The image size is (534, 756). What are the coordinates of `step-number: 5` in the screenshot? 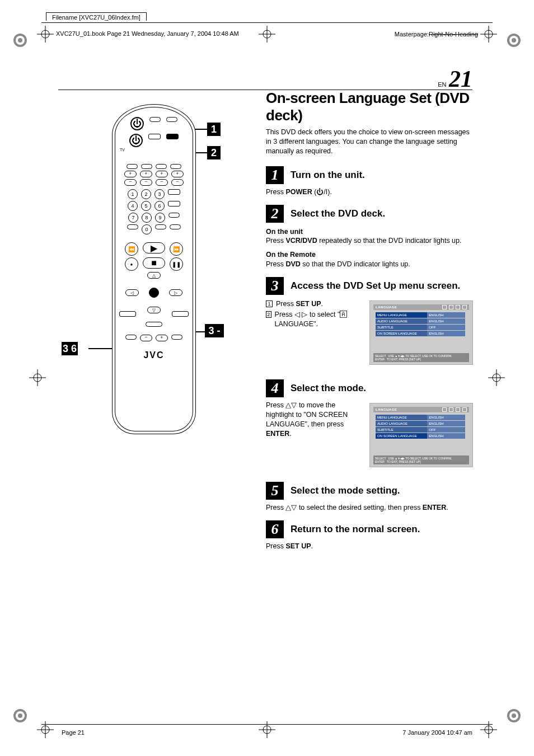 It's located at (275, 491).